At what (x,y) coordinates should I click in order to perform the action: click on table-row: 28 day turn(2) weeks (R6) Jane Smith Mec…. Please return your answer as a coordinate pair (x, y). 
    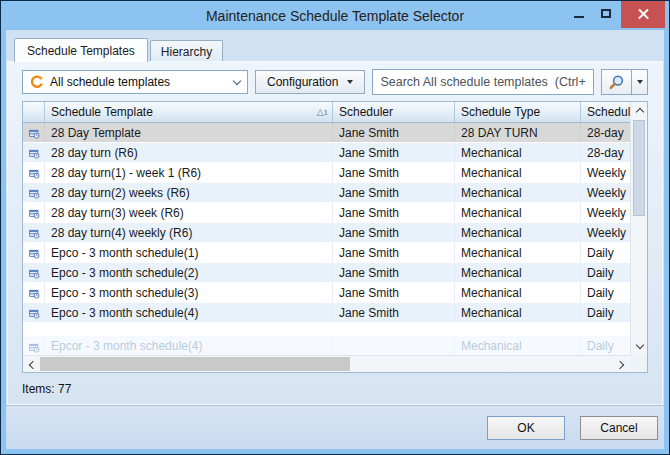
    Looking at the image, I should click on (326, 193).